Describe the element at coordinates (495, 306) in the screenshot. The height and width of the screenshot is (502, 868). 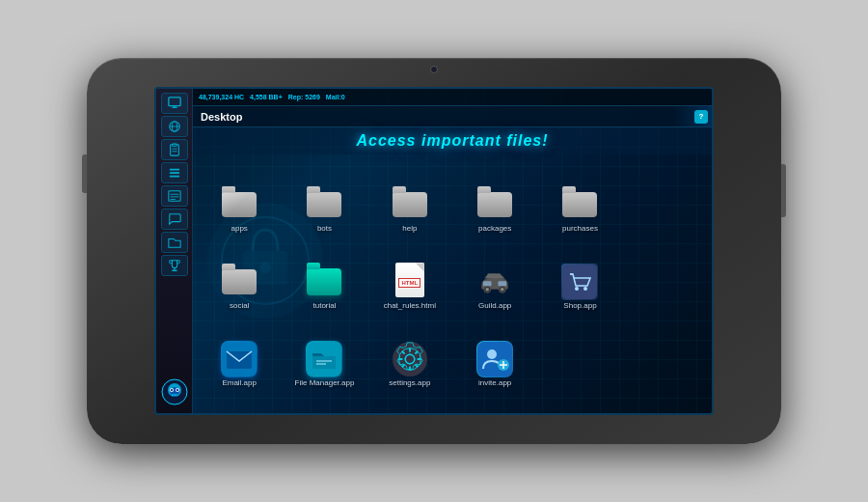
I see `guild-label: Guild.app` at that location.